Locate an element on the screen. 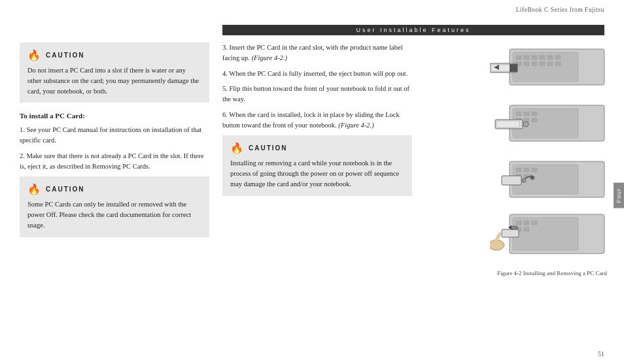 The height and width of the screenshot is (364, 624). mid-step-4: 4. When the PC Card is fully inserted, t… is located at coordinates (317, 74).